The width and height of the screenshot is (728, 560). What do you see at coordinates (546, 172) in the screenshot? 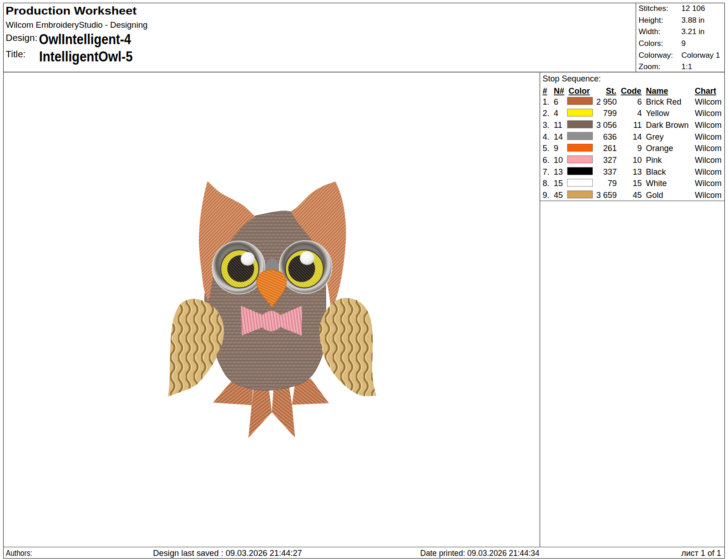
I see `svg-text: 7.` at bounding box center [546, 172].